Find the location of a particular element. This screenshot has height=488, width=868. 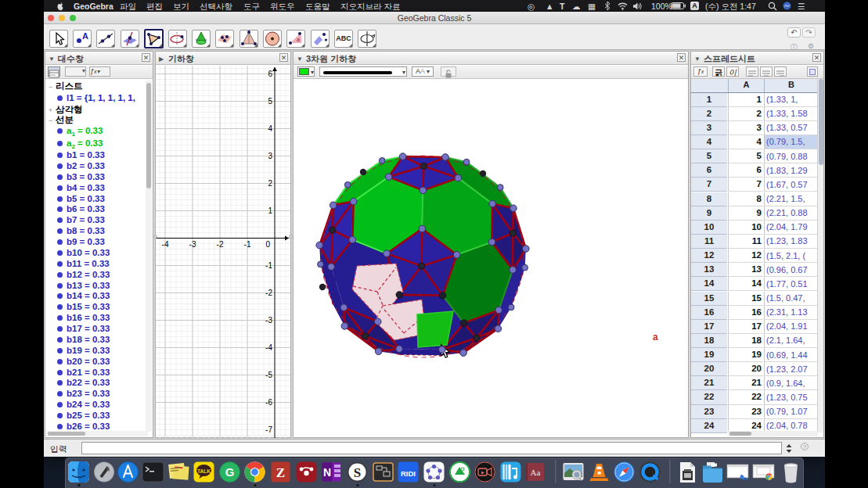

svg-text: TALK is located at coordinates (203, 471).